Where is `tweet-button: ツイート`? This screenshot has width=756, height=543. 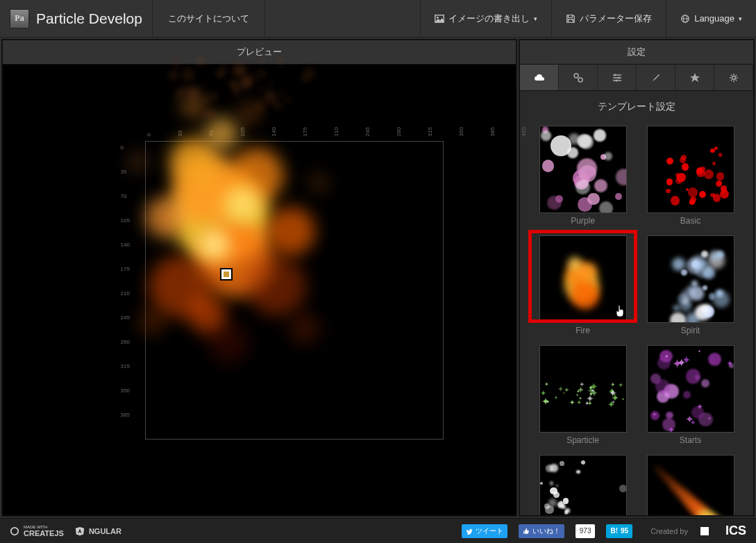 tweet-button: ツイート is located at coordinates (485, 531).